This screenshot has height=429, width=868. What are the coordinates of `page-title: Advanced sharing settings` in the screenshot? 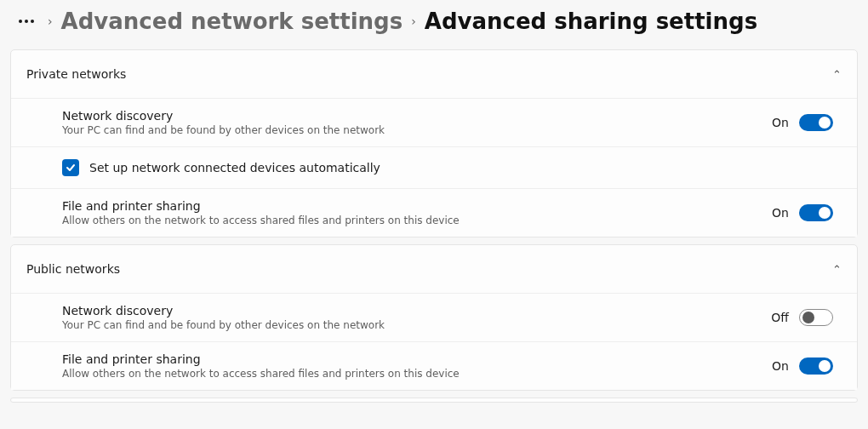 It's located at (591, 21).